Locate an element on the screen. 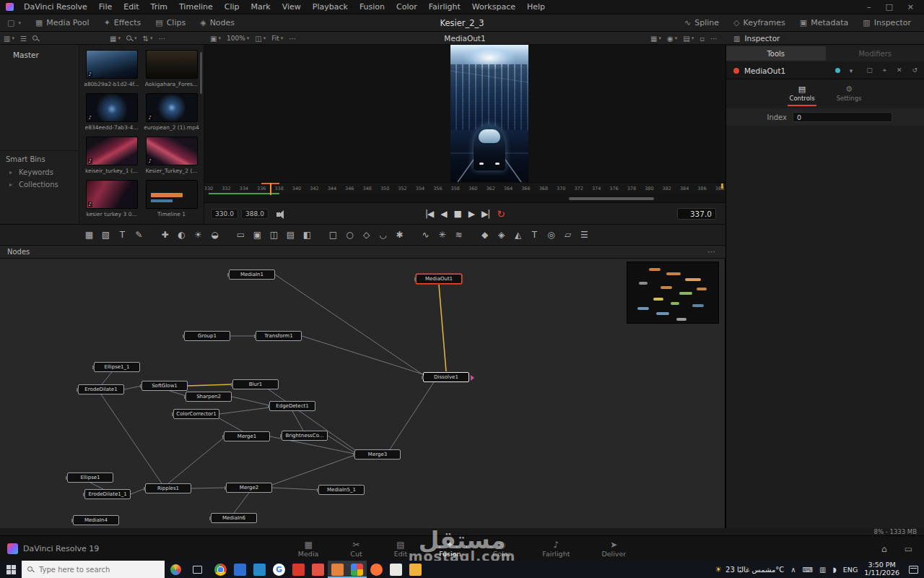  stop-button: ■ is located at coordinates (457, 214).